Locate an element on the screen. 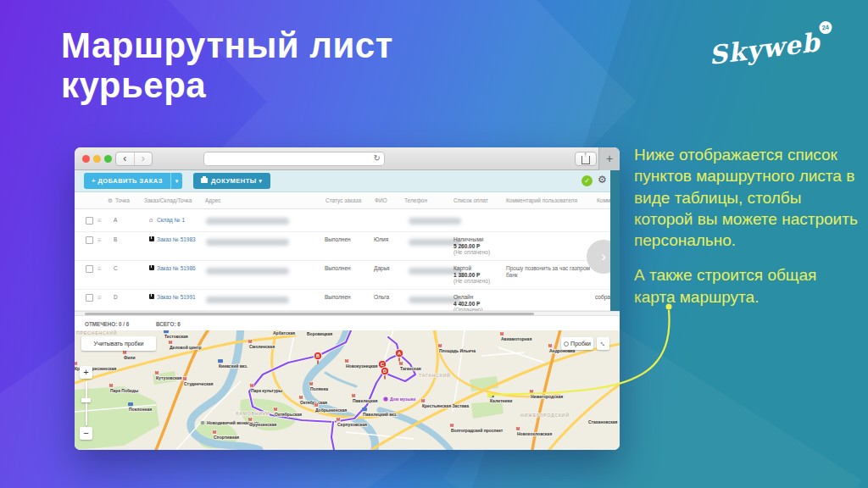  header-payments: Список оплат is located at coordinates (471, 200).